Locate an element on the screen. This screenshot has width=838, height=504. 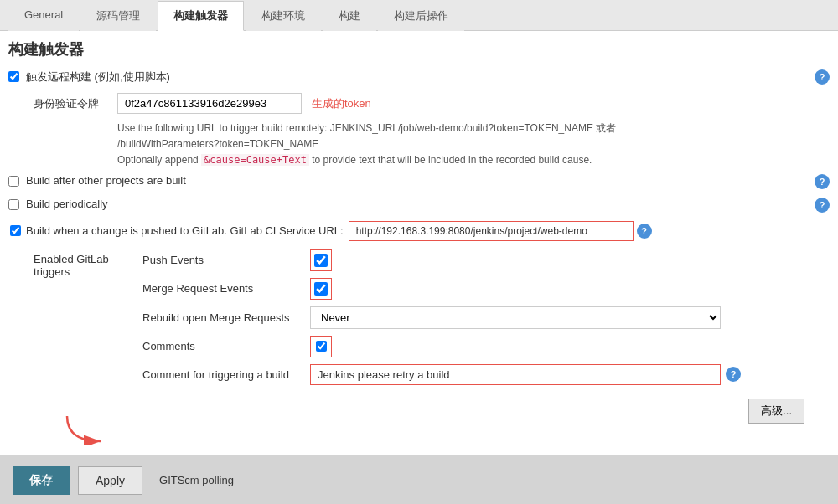
gitlab-trigger-help-icon: ? is located at coordinates (644, 231).